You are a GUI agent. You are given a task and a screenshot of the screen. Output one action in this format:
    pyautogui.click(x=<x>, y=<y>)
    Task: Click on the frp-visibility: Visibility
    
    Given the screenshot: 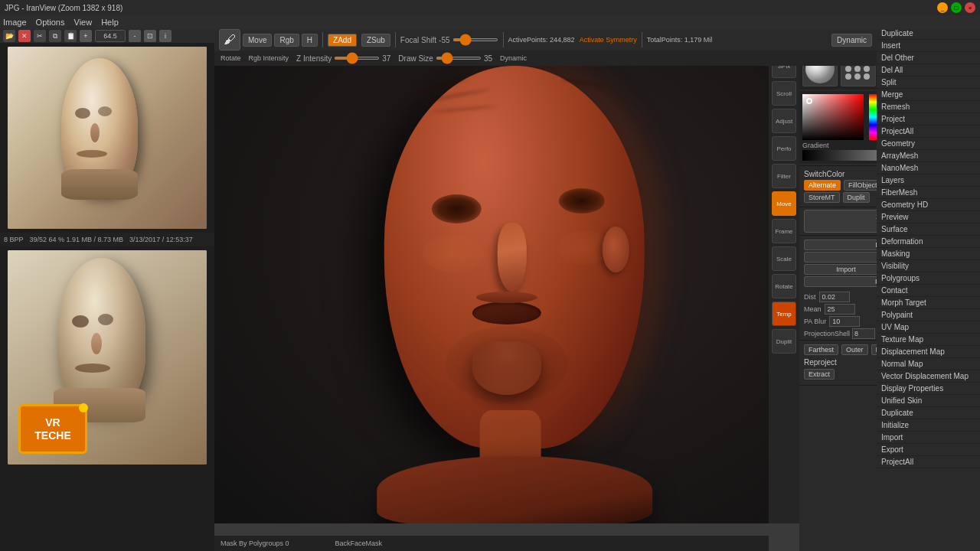 What is the action you would take?
    pyautogui.click(x=928, y=266)
    